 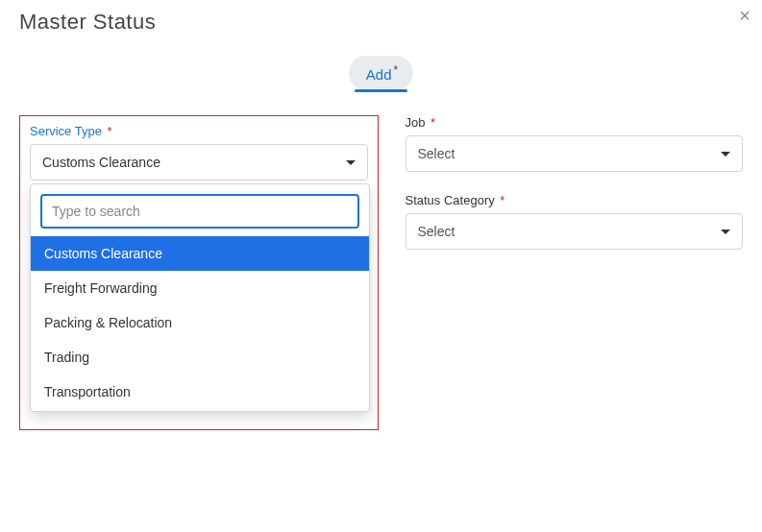 I want to click on tab-add-label: Add, so click(x=379, y=75).